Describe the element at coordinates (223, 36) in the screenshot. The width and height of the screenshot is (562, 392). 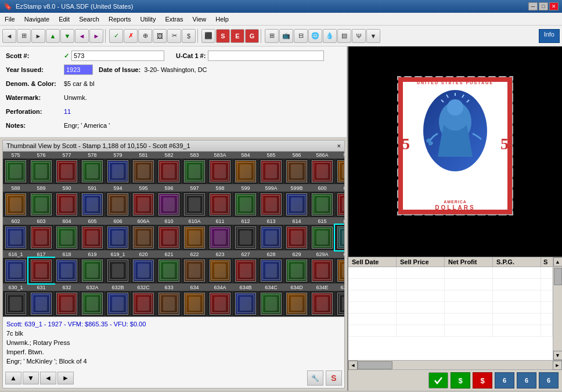
I see `s-button: S` at that location.